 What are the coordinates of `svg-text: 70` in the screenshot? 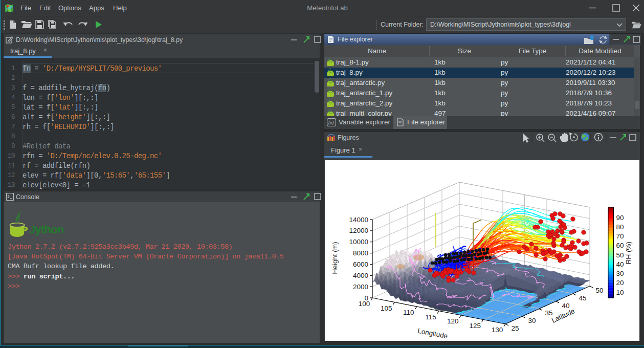 It's located at (620, 236).